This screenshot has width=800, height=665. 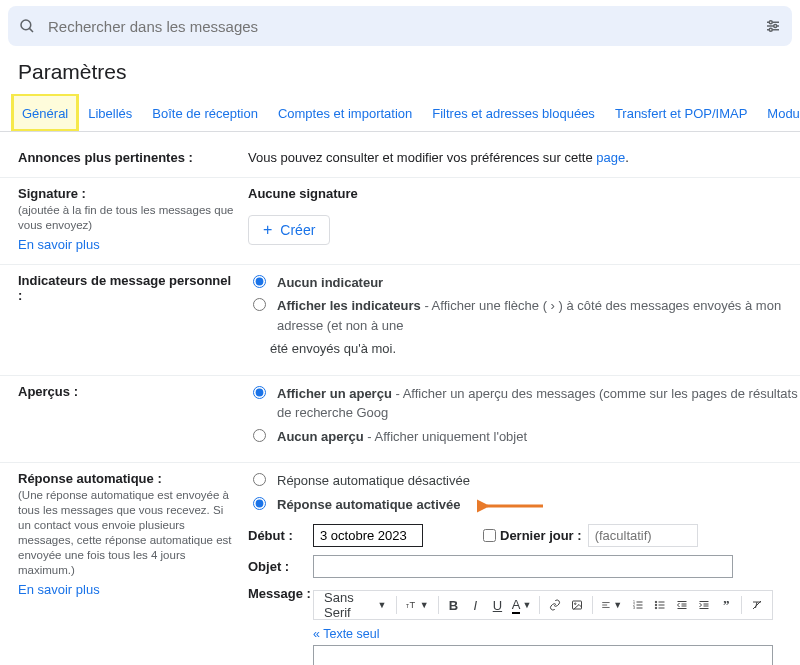 What do you see at coordinates (643, 536) in the screenshot?
I see `end-date-input` at bounding box center [643, 536].